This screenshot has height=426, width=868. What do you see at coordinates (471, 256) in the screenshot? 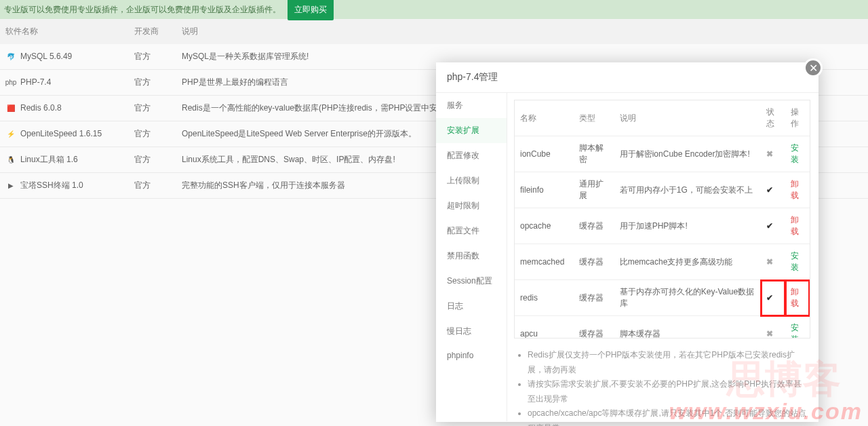
I see `tab-禁用函数: 禁用函数` at bounding box center [471, 256].